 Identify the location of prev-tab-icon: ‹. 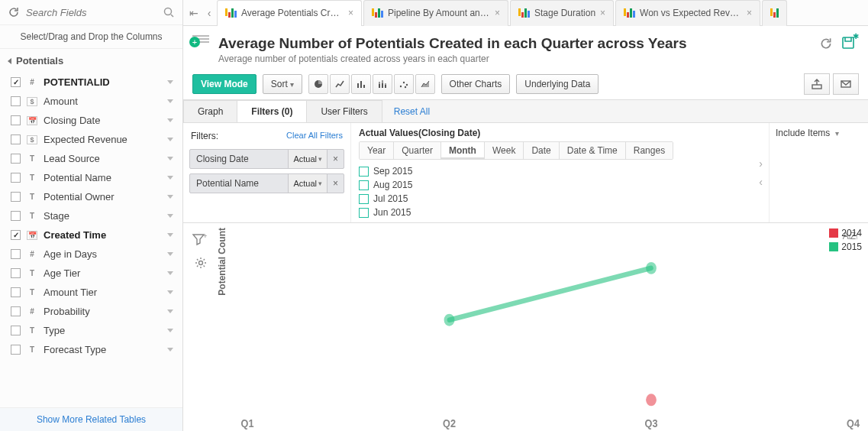
(209, 13).